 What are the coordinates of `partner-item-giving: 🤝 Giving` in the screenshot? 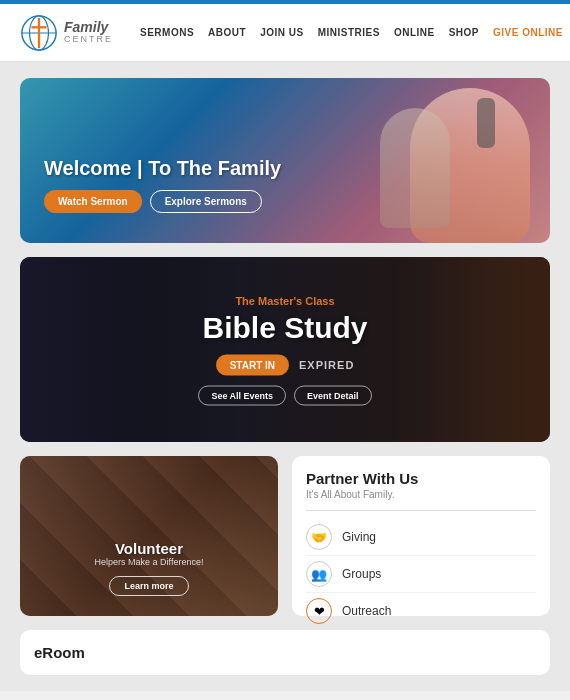 It's located at (421, 538).